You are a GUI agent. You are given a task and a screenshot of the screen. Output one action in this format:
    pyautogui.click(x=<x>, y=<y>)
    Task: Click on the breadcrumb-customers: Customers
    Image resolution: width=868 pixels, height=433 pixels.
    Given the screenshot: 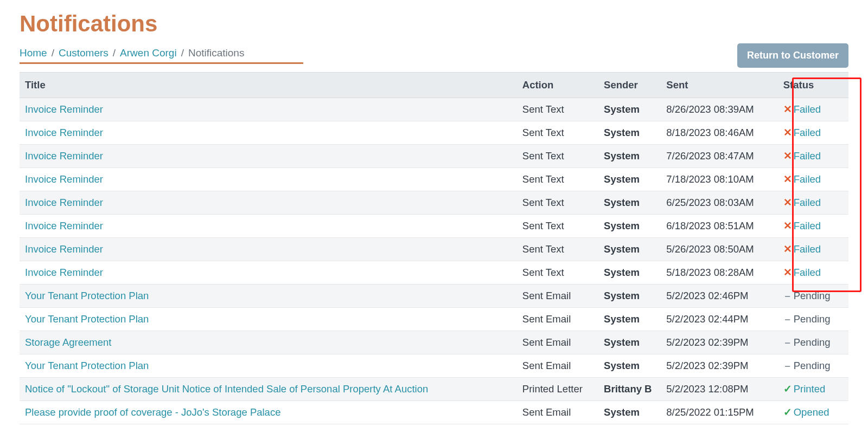 What is the action you would take?
    pyautogui.click(x=84, y=53)
    